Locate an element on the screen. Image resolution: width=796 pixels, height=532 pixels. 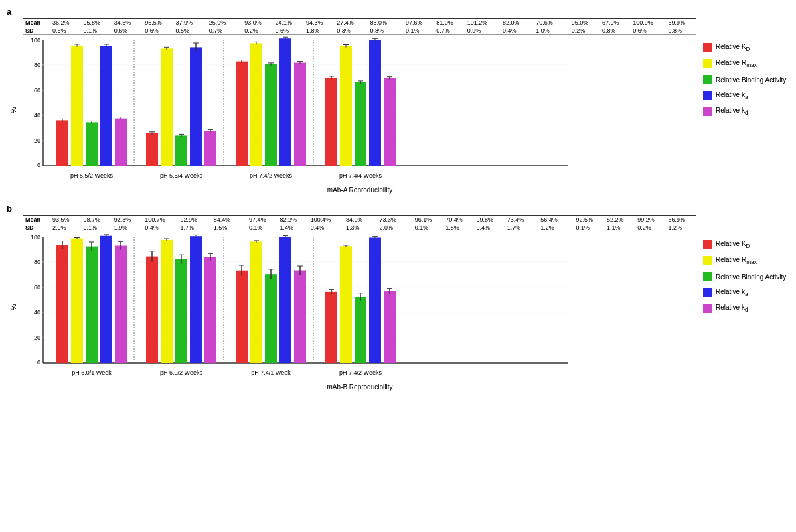
a-g2-m1: 25.9% is located at coordinates (223, 23).